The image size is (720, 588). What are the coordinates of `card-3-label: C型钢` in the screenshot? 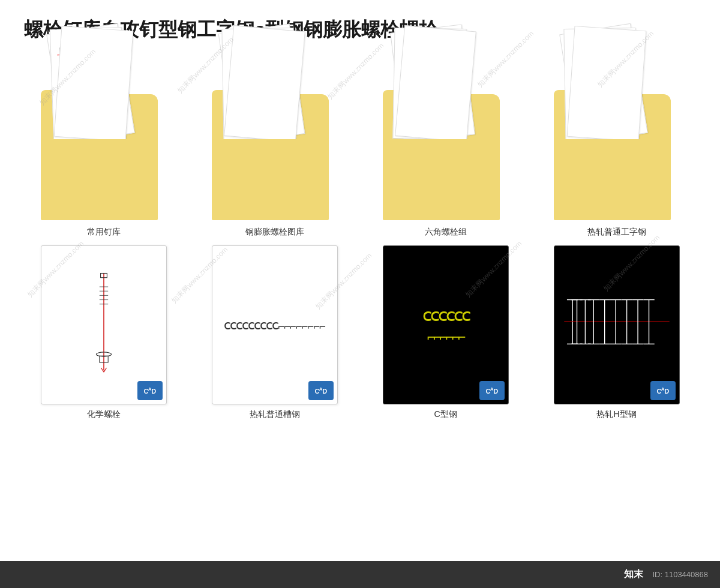 It's located at (445, 415).